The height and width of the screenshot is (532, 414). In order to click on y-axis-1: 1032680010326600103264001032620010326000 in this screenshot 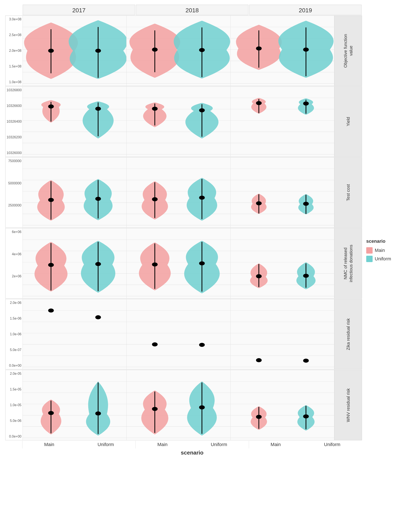, I will do `click(14, 122)`.